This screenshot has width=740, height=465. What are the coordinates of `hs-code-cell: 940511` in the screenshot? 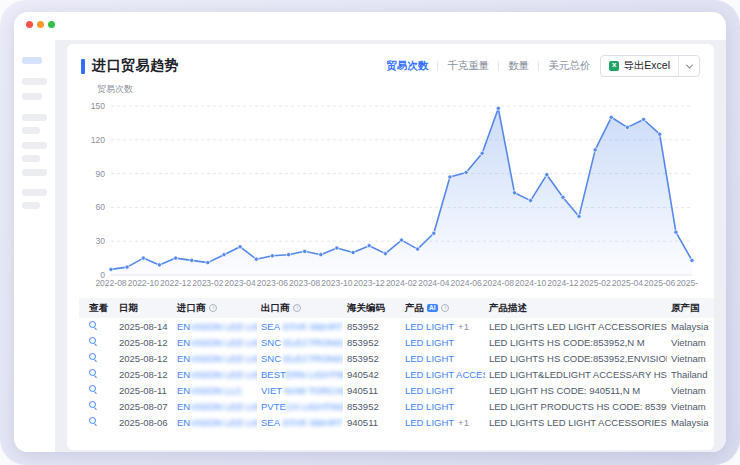 It's located at (372, 390).